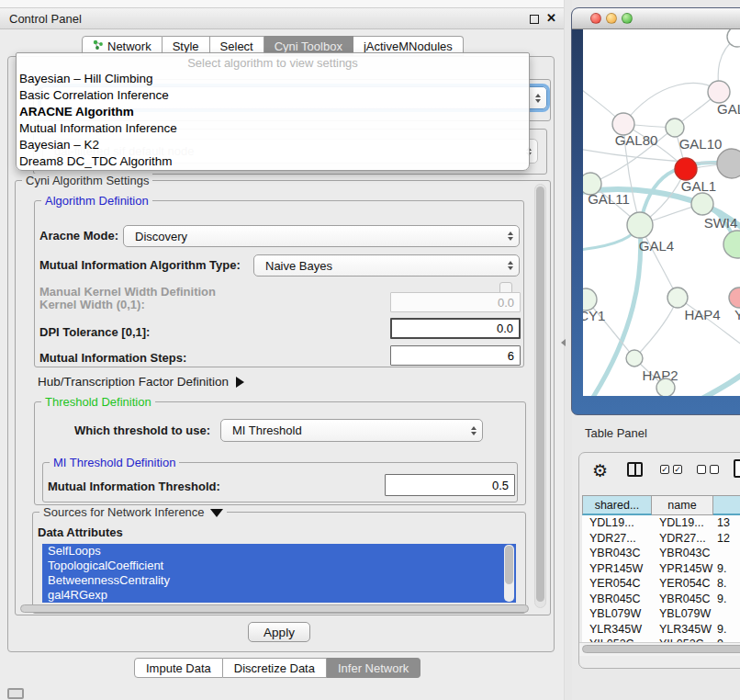  I want to click on attribute-gal4rgexp: gal4RGexp, so click(279, 595).